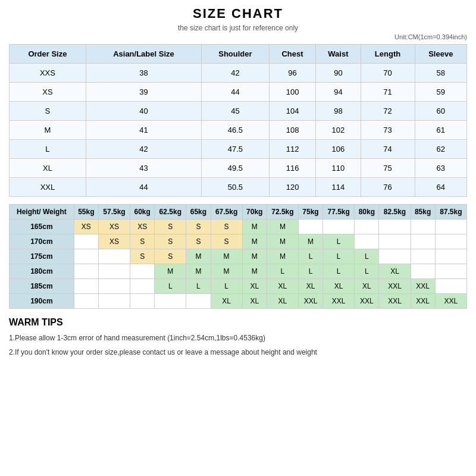  I want to click on height-cell: 165cm, so click(42, 227).